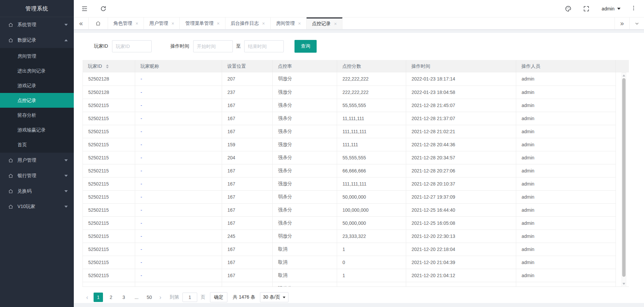 The height and width of the screenshot is (307, 644). What do you see at coordinates (624, 284) in the screenshot?
I see `scroll-down-arrow-icon` at bounding box center [624, 284].